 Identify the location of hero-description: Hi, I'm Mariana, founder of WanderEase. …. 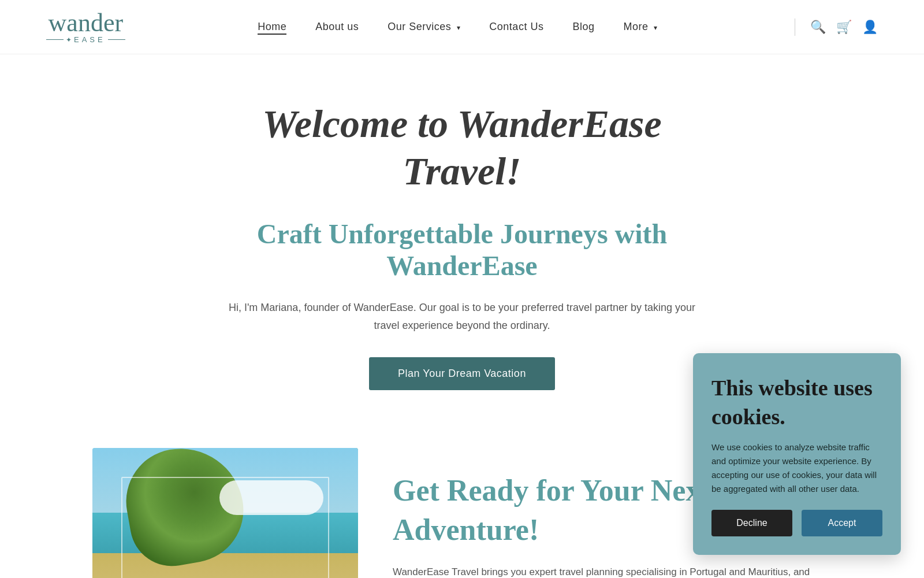
(462, 317).